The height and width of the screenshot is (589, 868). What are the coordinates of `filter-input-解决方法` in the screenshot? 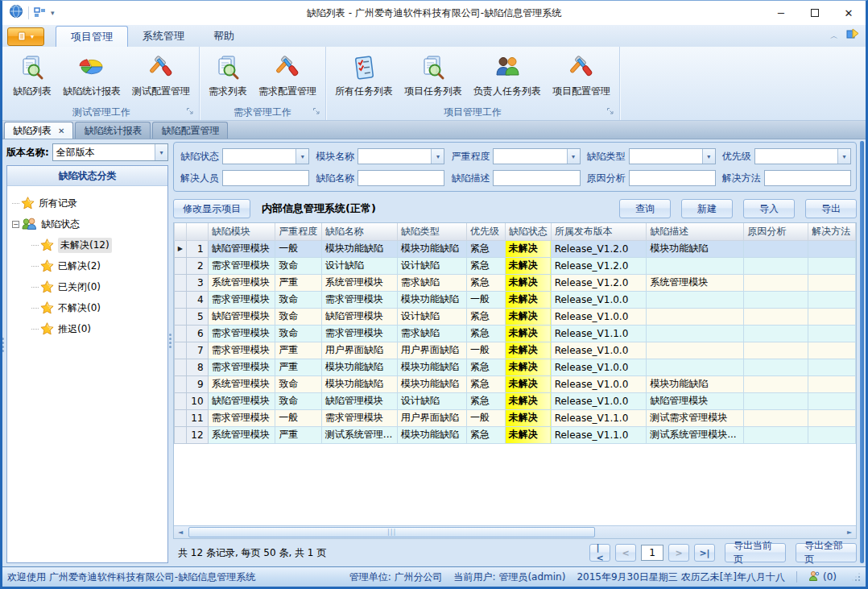 It's located at (808, 178).